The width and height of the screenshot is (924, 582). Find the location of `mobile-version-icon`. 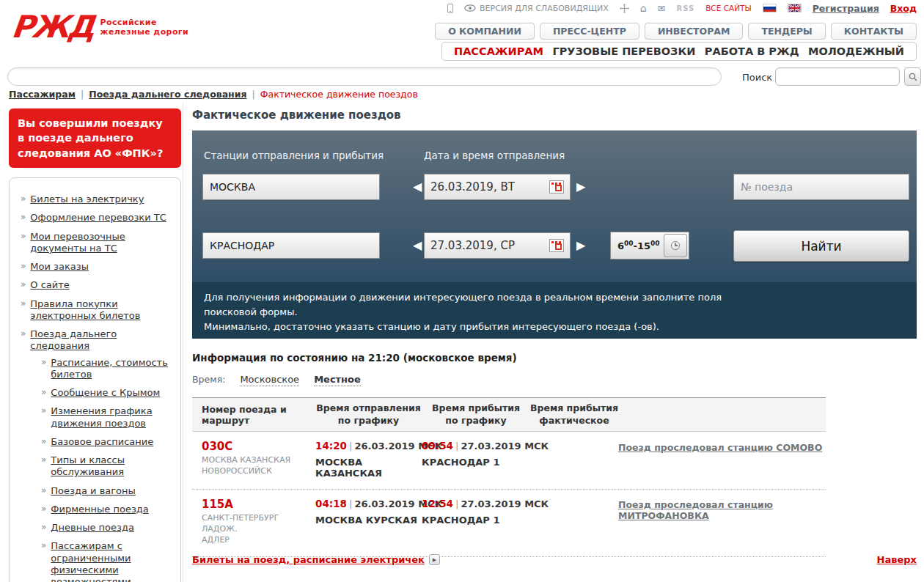

mobile-version-icon is located at coordinates (450, 9).